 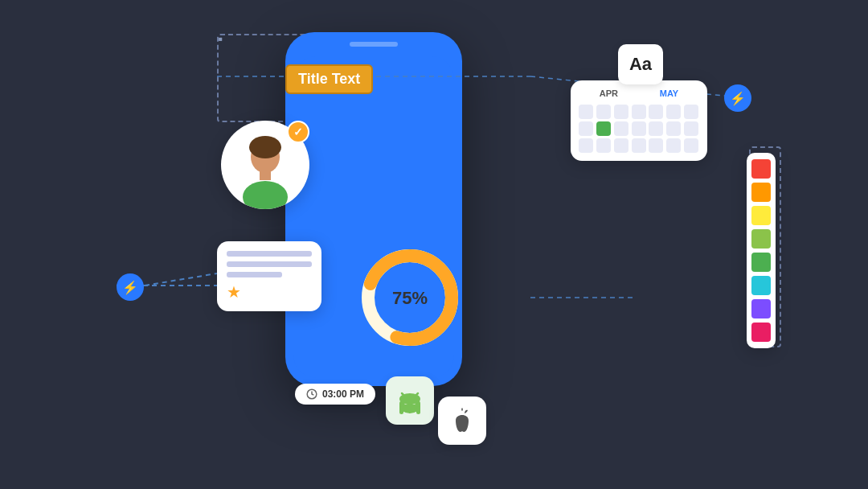 I want to click on title-text-label: Title Text, so click(x=330, y=79).